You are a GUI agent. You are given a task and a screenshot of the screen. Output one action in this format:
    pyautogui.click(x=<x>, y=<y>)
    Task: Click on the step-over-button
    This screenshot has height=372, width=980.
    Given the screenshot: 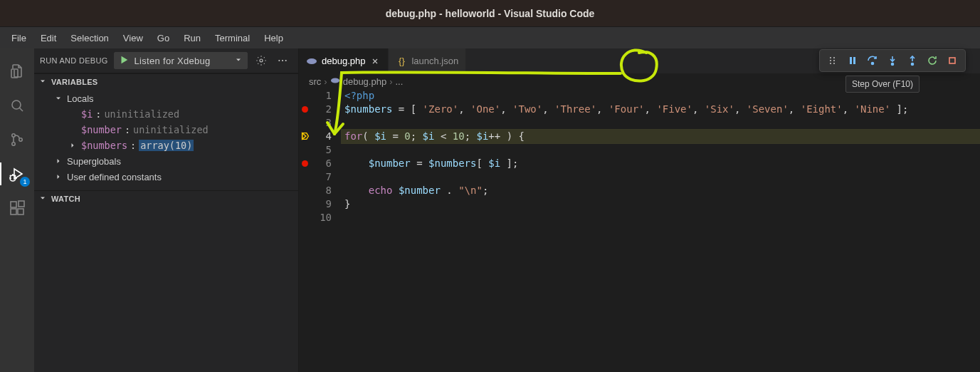 What is the action you would take?
    pyautogui.click(x=873, y=61)
    